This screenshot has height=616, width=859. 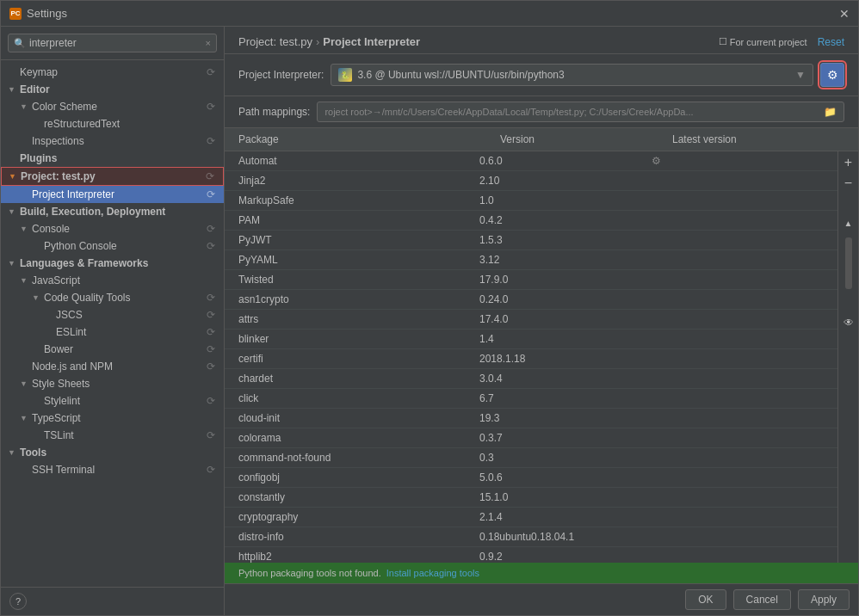 I want to click on sidebar-item-typescript: ▼ TypeScript, so click(x=112, y=418).